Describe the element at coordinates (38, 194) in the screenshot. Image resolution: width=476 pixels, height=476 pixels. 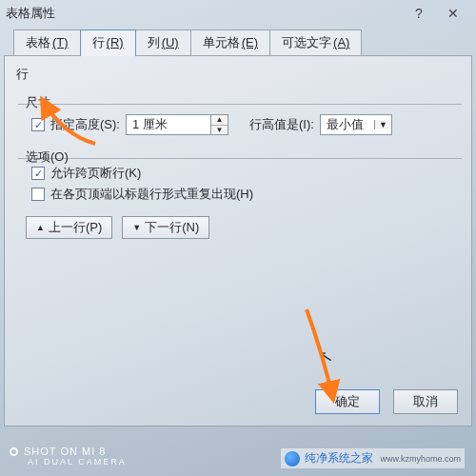
I see `repeat-header-checkbox` at that location.